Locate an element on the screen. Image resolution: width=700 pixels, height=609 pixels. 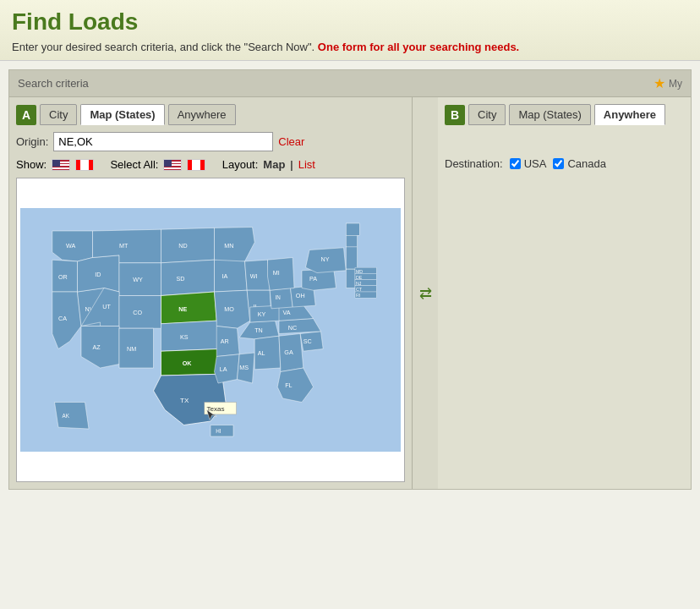
svg-text: IN is located at coordinates (279, 298).